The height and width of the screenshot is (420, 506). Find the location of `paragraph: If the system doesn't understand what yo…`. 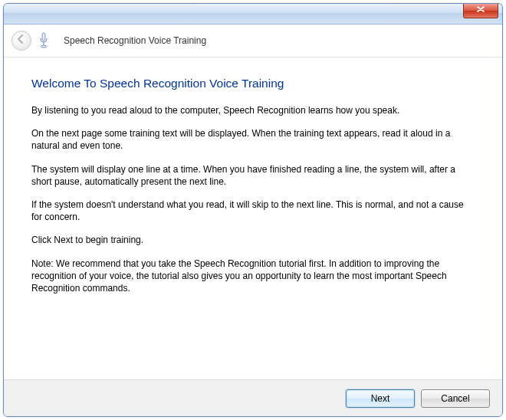

paragraph: If the system doesn't understand what yo… is located at coordinates (253, 211).